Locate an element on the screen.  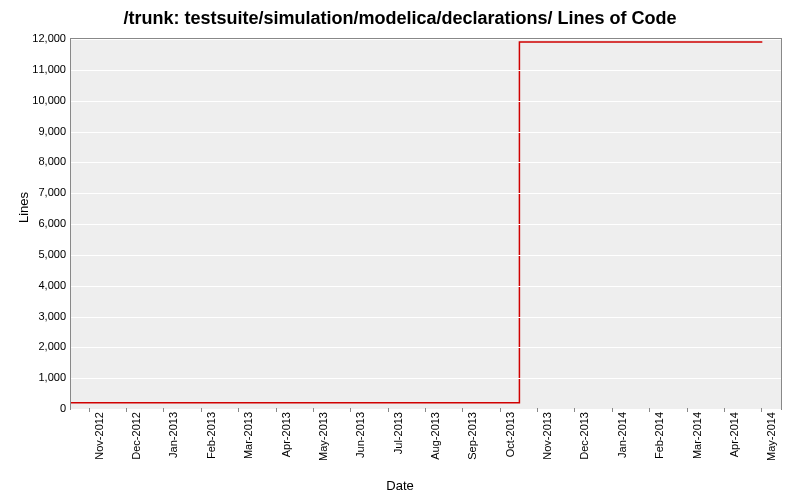
x-tick-label: Nov-2013 is located at coordinates (547, 436).